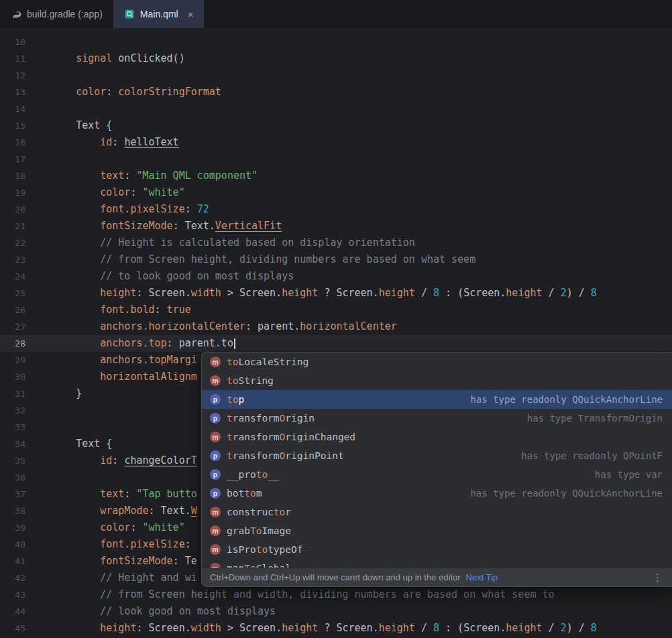 The height and width of the screenshot is (638, 672). Describe the element at coordinates (437, 381) in the screenshot. I see `completion-item: mtoString` at that location.